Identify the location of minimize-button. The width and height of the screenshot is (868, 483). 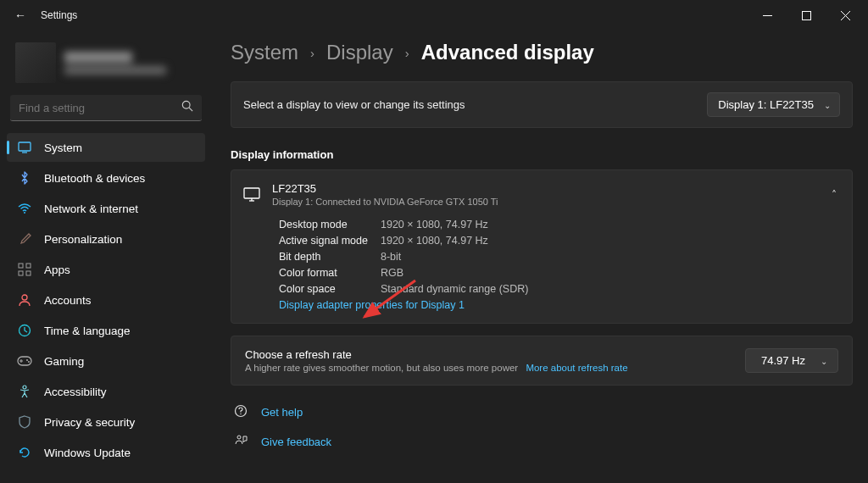
(767, 15).